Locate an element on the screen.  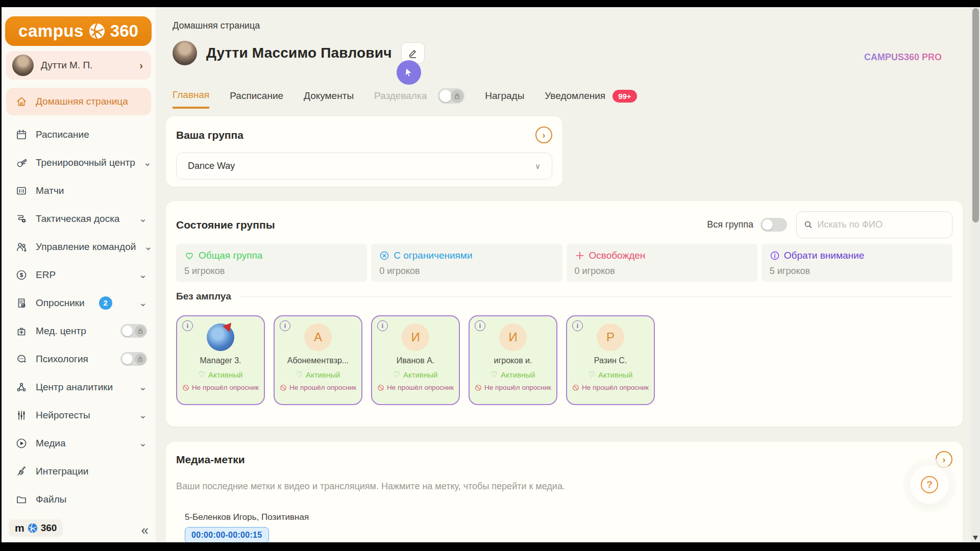
analytics-icon is located at coordinates (21, 387).